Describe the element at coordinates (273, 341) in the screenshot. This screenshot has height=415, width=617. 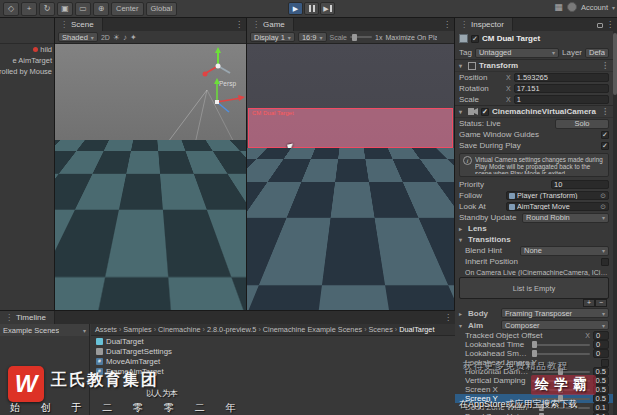
I see `asset-row: DualTarget` at that location.